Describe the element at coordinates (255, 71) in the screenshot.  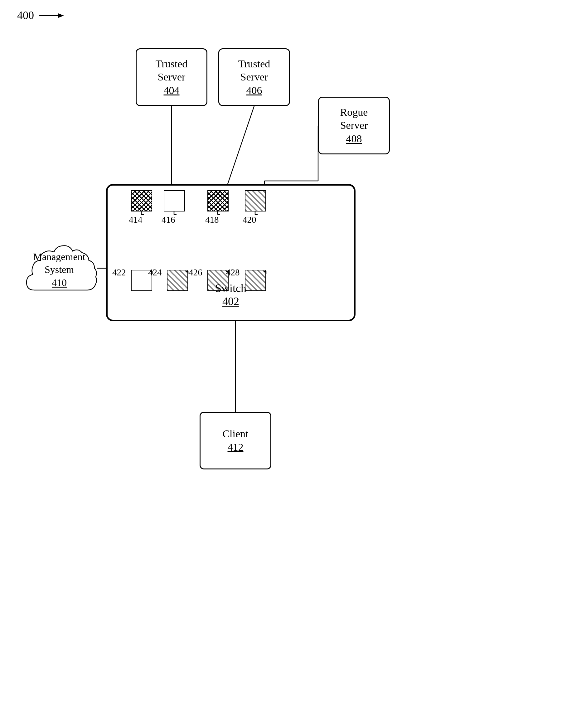
I see `trusted-server-406-label: TrustedServer` at that location.